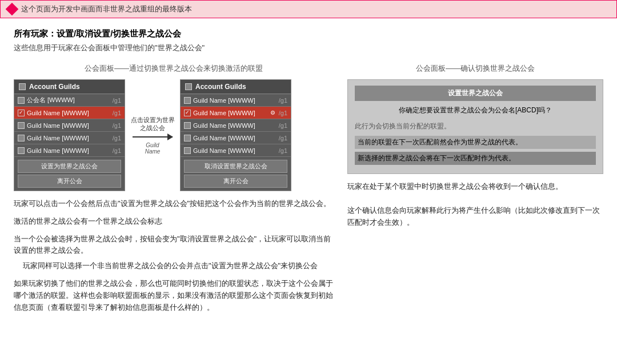  What do you see at coordinates (475, 159) in the screenshot?
I see `confirm-item-3: 新选择的世界之战公会将在下一次匹配时作为代表。` at bounding box center [475, 159].